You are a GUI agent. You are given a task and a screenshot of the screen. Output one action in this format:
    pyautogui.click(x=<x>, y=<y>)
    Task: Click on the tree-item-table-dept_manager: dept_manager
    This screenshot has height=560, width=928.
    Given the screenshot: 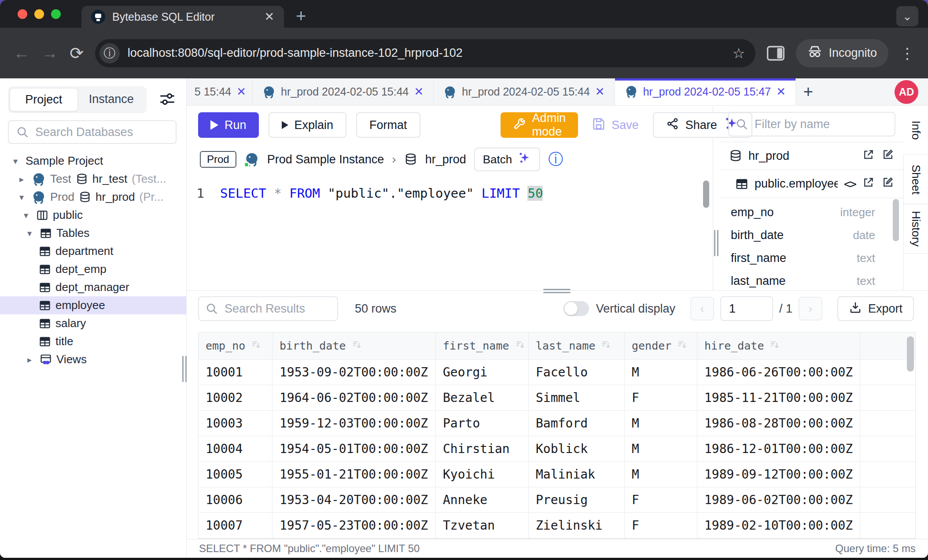 What is the action you would take?
    pyautogui.click(x=93, y=287)
    